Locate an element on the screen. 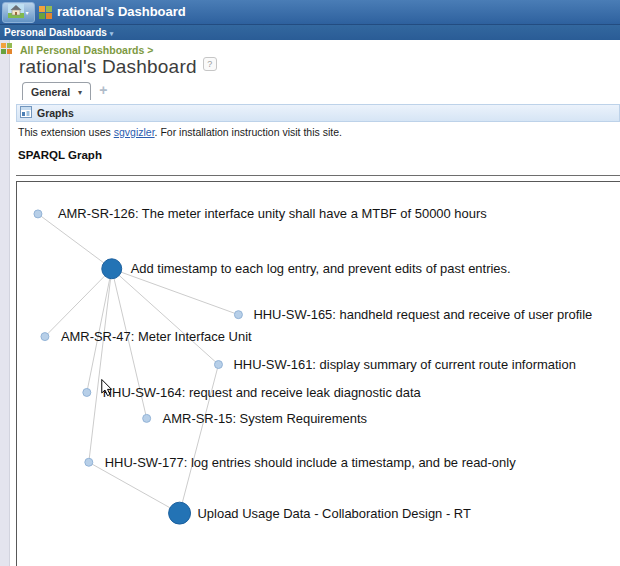 This screenshot has width=620, height=566. graph-node-label-n126: AMR-SR-126: The meter interface unity sh… is located at coordinates (272, 214).